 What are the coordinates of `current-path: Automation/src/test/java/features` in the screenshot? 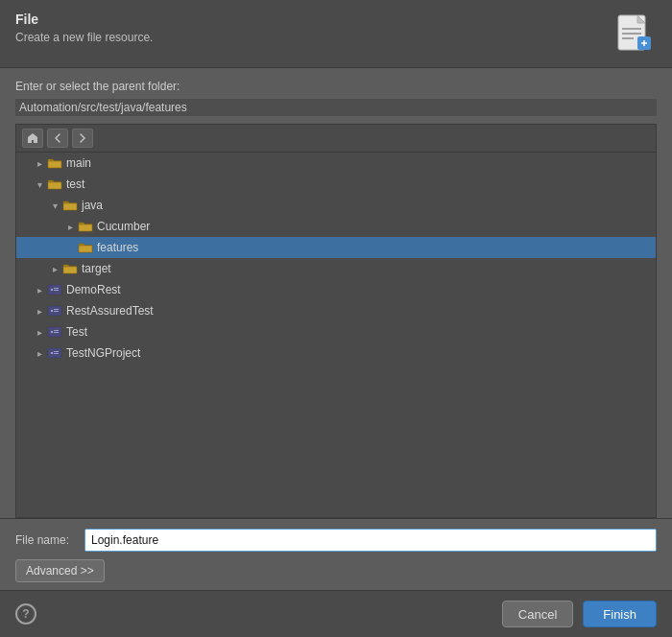 It's located at (336, 107).